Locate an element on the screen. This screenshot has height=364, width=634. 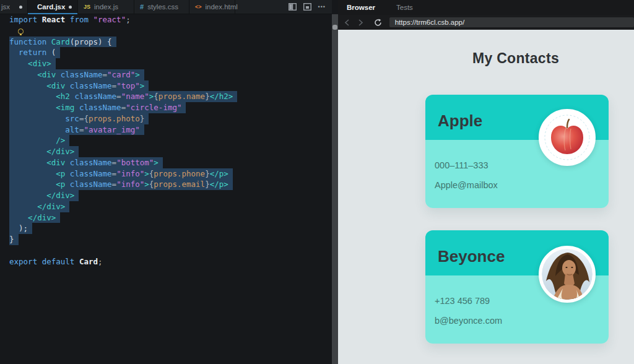
page-title: My Contacts is located at coordinates (486, 58).